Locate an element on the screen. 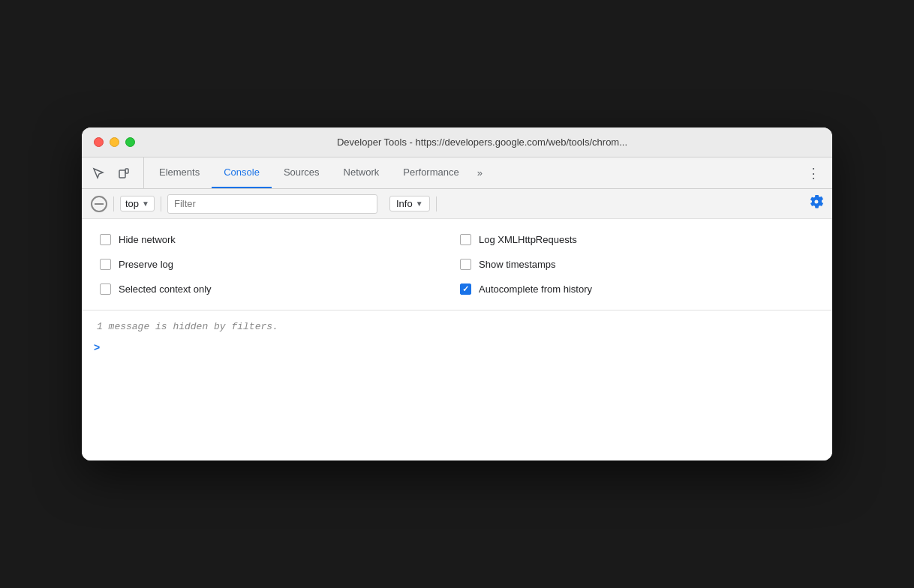 This screenshot has height=588, width=914. selected-context-label: Selected context only is located at coordinates (165, 290).